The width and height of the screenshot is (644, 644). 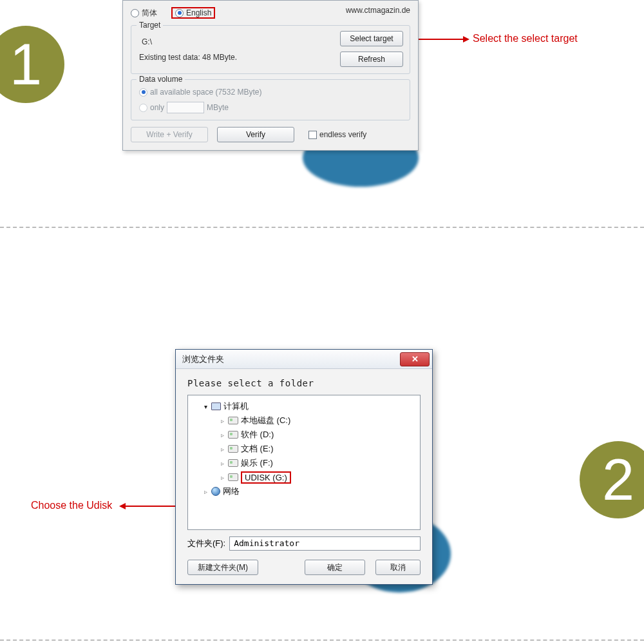 What do you see at coordinates (266, 478) in the screenshot?
I see `tree-label: UDISK (G:)` at bounding box center [266, 478].